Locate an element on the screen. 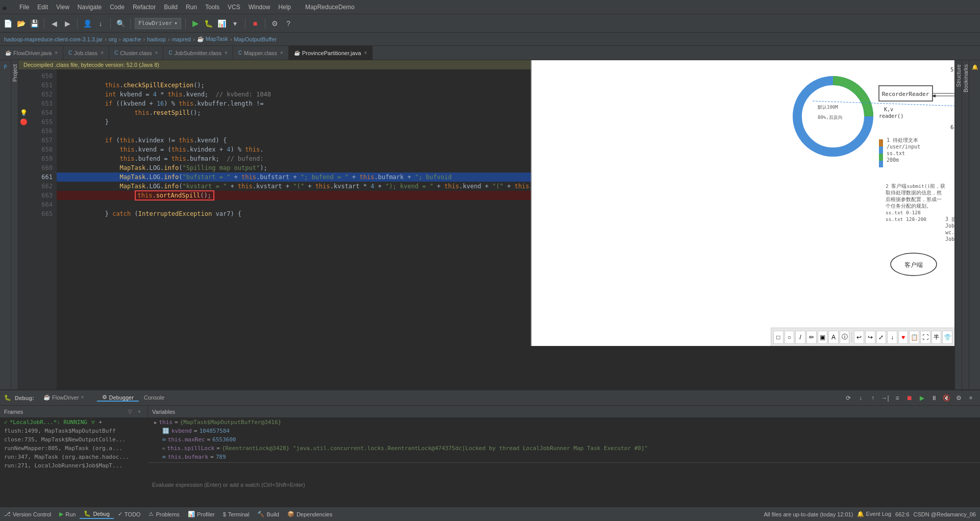 This screenshot has width=980, height=521. frame-item-1: flush:1499, MapTask$MapOutputBuff is located at coordinates (74, 431).